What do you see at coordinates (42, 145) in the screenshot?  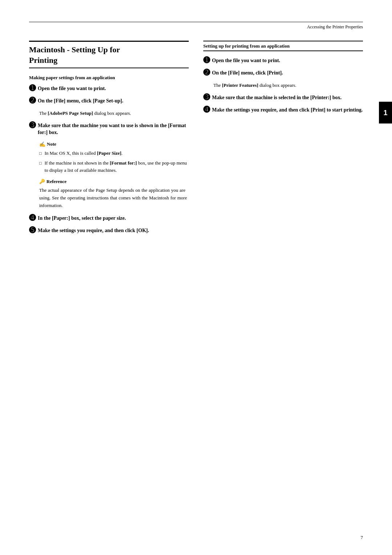 I see `note-icon: ✍` at bounding box center [42, 145].